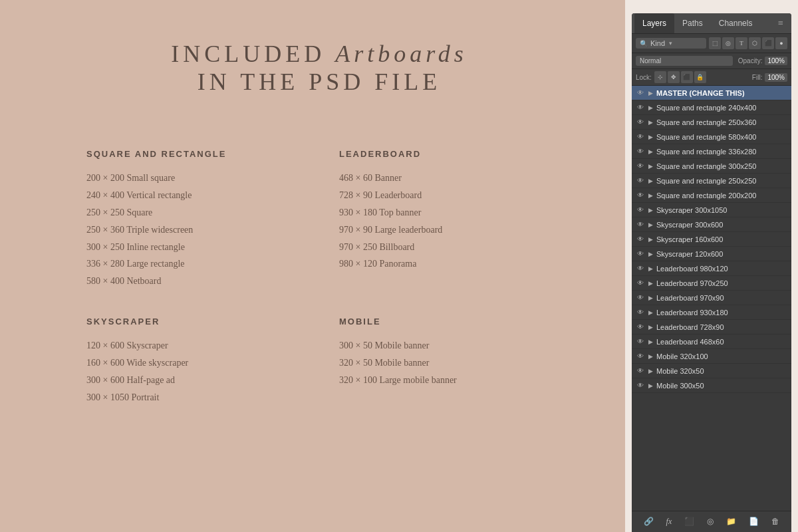  I want to click on layer-item: 👁 ▶ Square and rectangle 200x200, so click(712, 196).